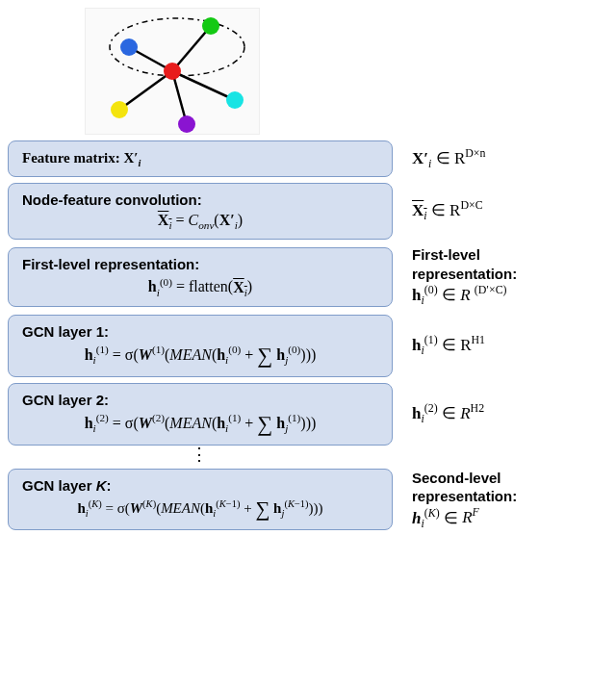 This screenshot has width=616, height=688. Describe the element at coordinates (464, 478) in the screenshot. I see `gcnK-label1: Second-level` at that location.